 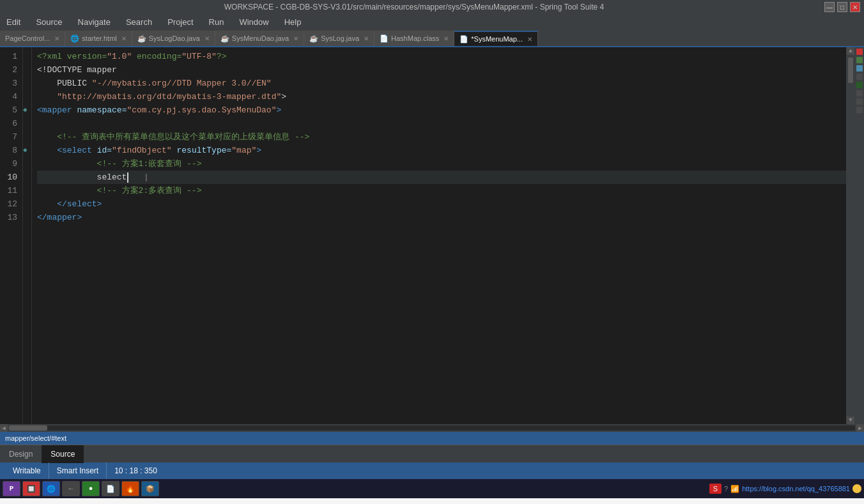 I want to click on panel-icon-gray2, so click(x=860, y=93).